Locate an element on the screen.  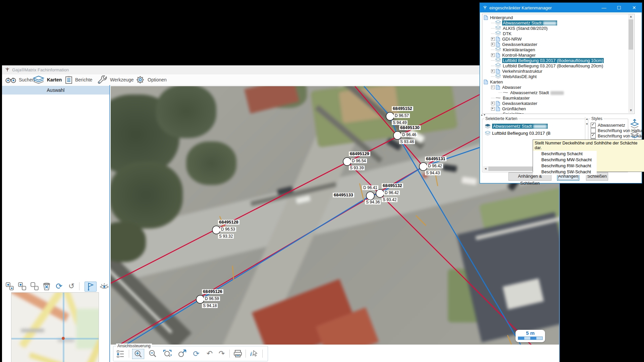
tree-item: Grünflächen is located at coordinates (509, 109).